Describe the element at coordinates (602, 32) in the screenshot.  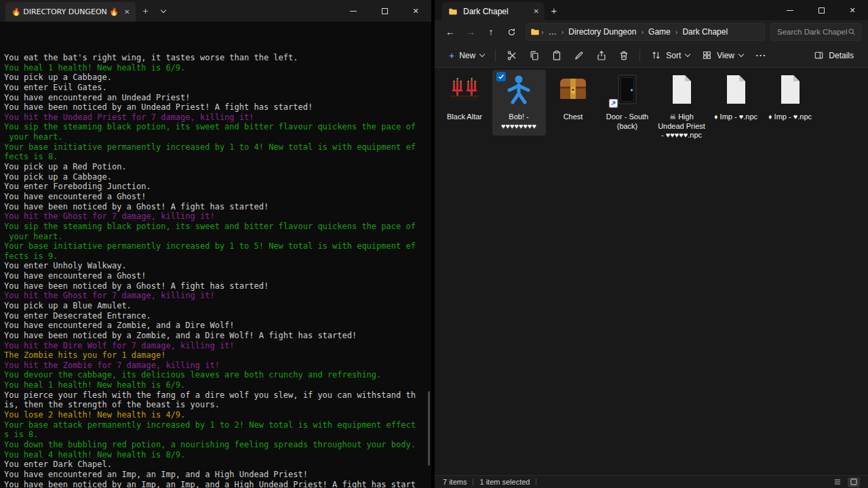
I see `breadcrumb-item: Directory Dungeon` at that location.